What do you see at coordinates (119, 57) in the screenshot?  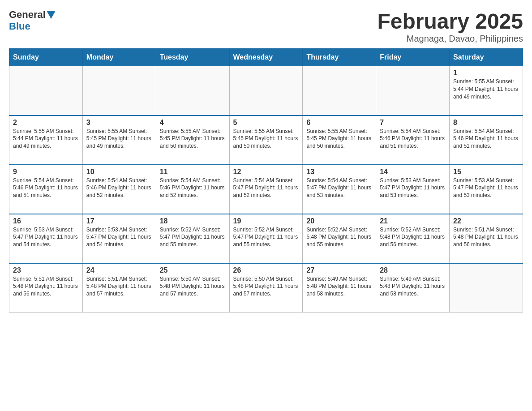 I see `column-header-monday: Monday` at bounding box center [119, 57].